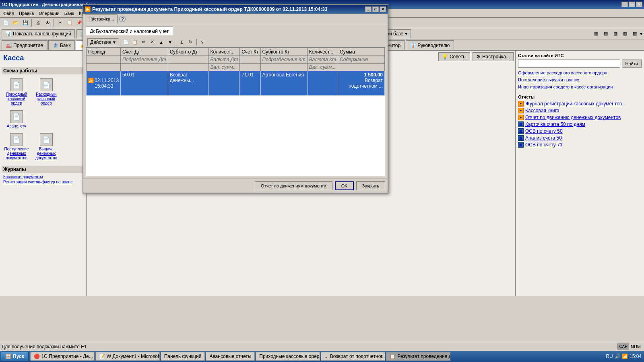 The image size is (644, 362). I want to click on report-5: ▦ Анализ счета 50, so click(580, 138).